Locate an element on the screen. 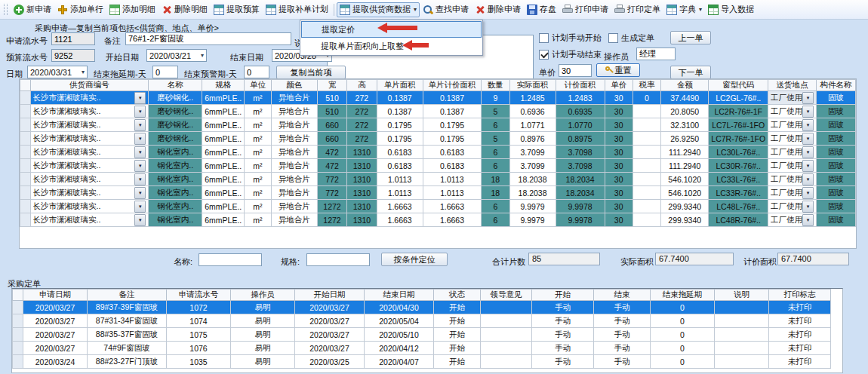 The image size is (868, 374). cell: 272 is located at coordinates (362, 112).